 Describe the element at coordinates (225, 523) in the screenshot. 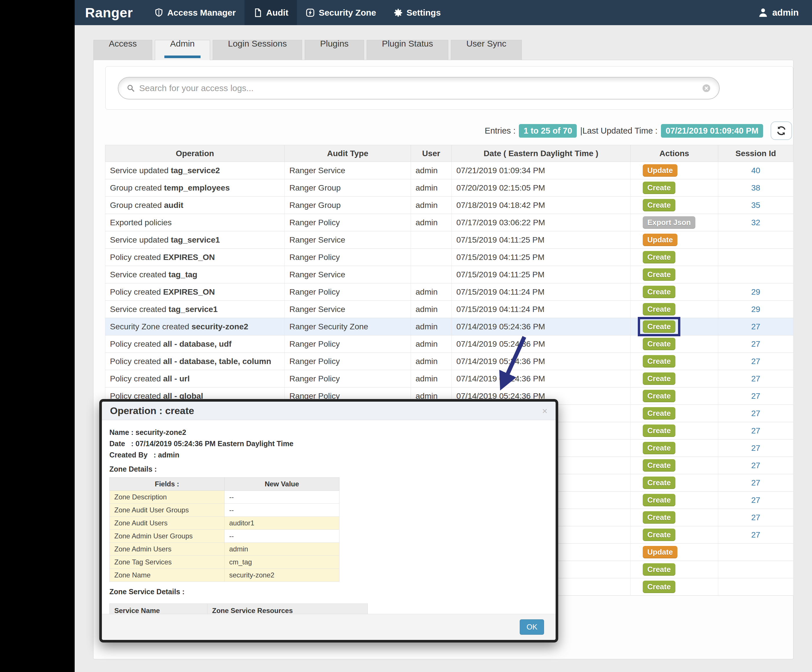

I see `zone-details-row: Zone Audit Usersauditor1` at that location.